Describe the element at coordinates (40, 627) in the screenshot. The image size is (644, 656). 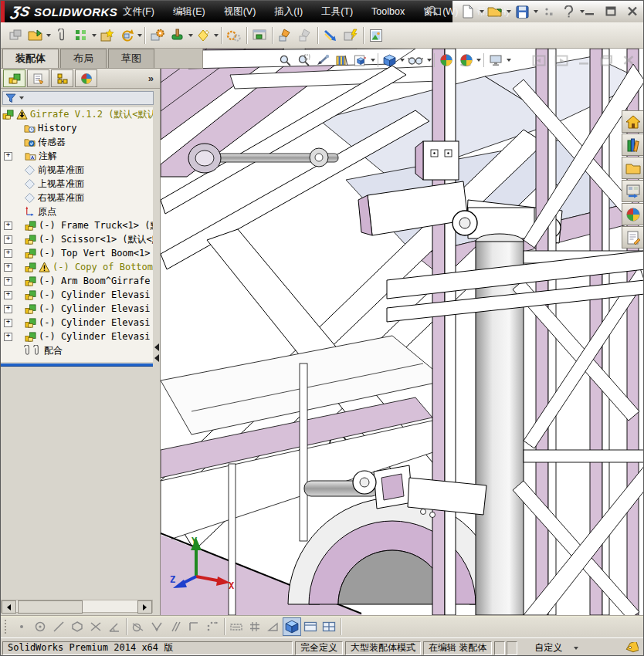
I see `snap-center-icon` at that location.